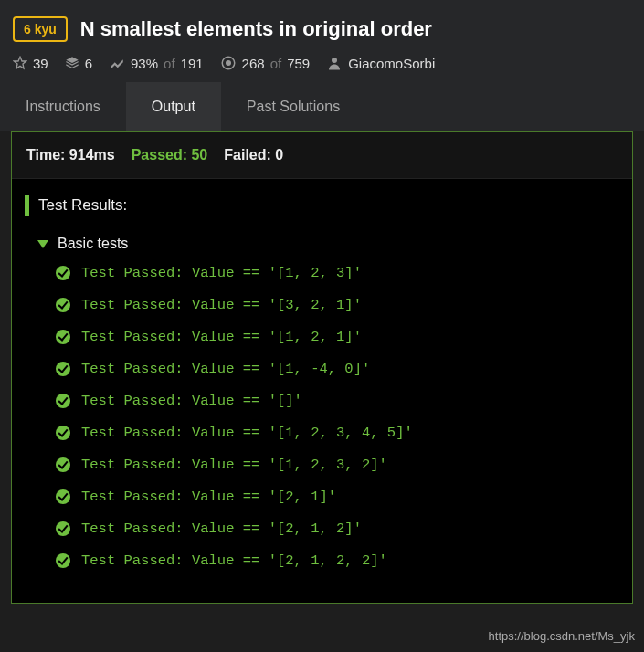 The width and height of the screenshot is (644, 652). I want to click on test-line: Test Passed: Value == '[1, 2, 3, 4, 5]', so click(338, 433).